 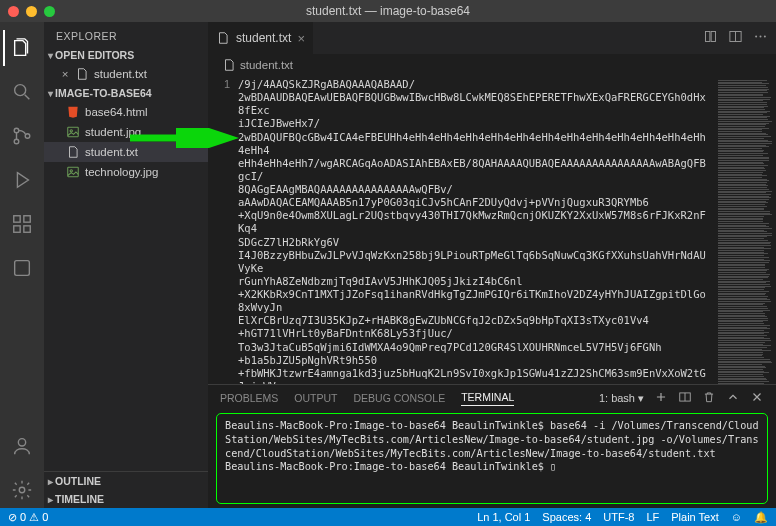 What do you see at coordinates (388, 517) in the screenshot?
I see `status-bar: ⊘ 0 ⚠ 0 Ln 1, Col 1 Spaces: 4 UTF-8 LF P…` at bounding box center [388, 517].